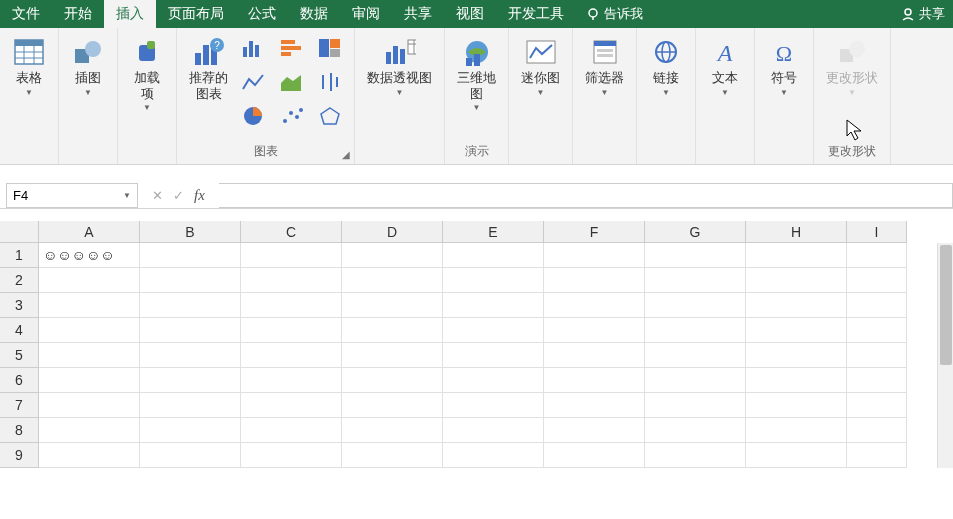 This screenshot has width=953, height=519. I want to click on symbols-button: Ω 符号 ▼, so click(784, 66).